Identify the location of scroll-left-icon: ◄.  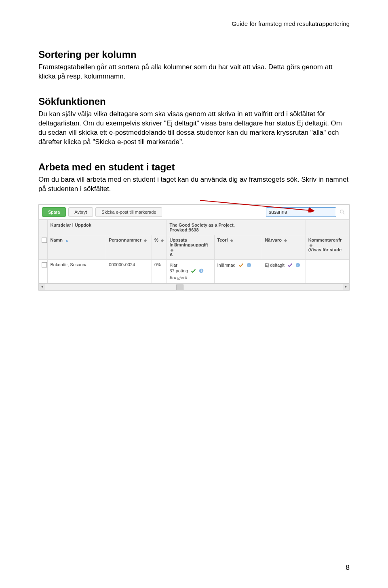
(42, 287).